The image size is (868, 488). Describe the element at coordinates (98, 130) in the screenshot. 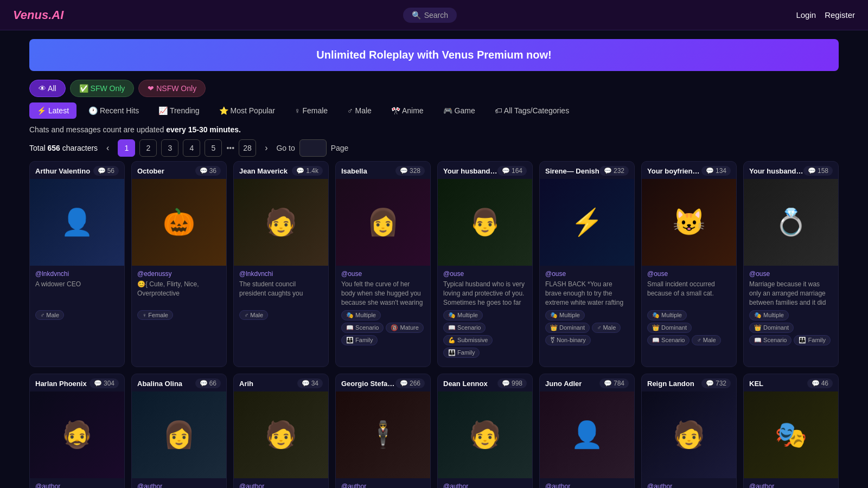

I see `update-prefix: Chats and messages count are updated` at that location.